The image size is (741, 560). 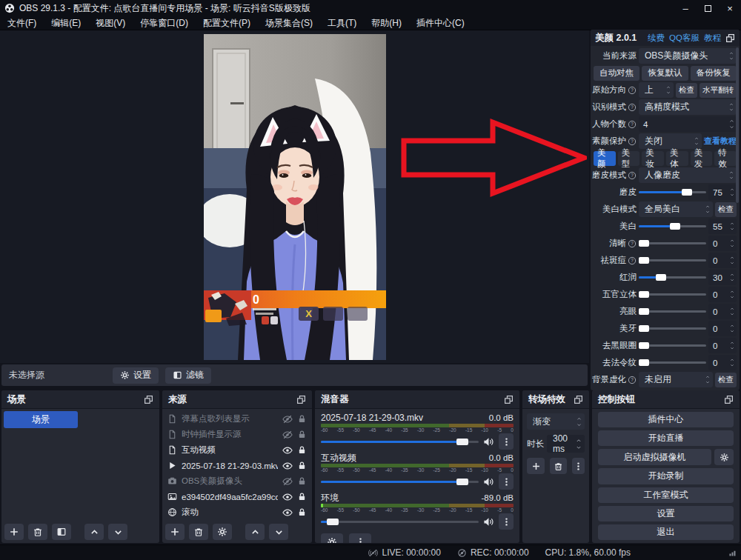 I want to click on scenes-filter-button, so click(x=62, y=532).